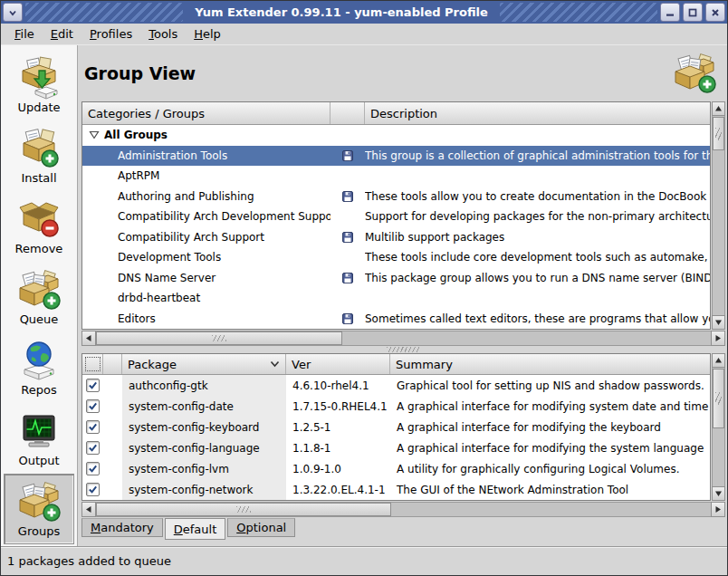  I want to click on menu-item: File, so click(24, 34).